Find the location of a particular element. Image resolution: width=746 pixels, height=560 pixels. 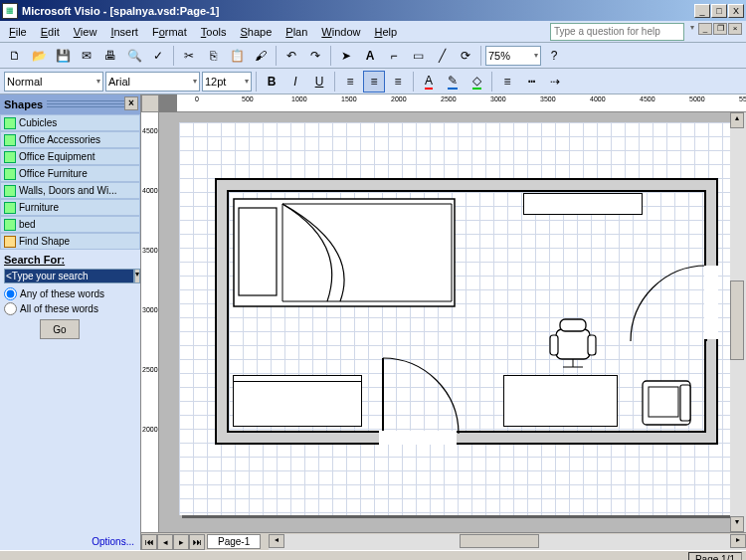

cut-button: ✂ is located at coordinates (189, 56).